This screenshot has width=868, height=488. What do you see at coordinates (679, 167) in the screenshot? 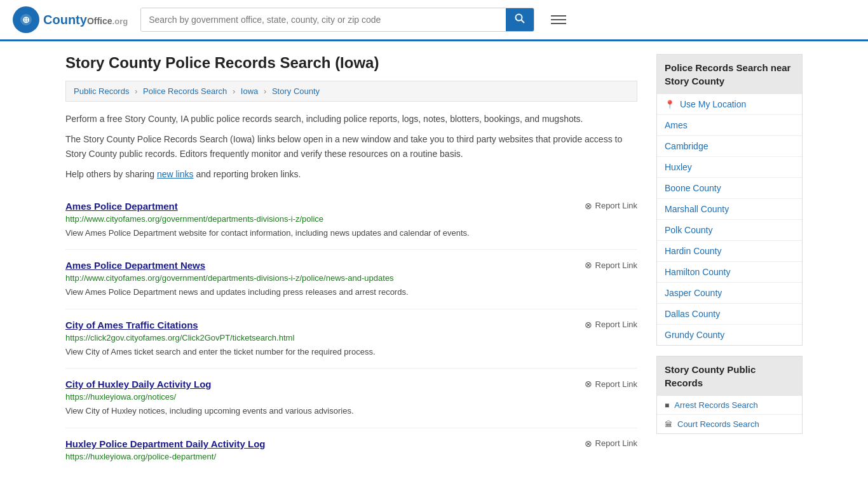
I see `city-link: Huxley` at bounding box center [679, 167].